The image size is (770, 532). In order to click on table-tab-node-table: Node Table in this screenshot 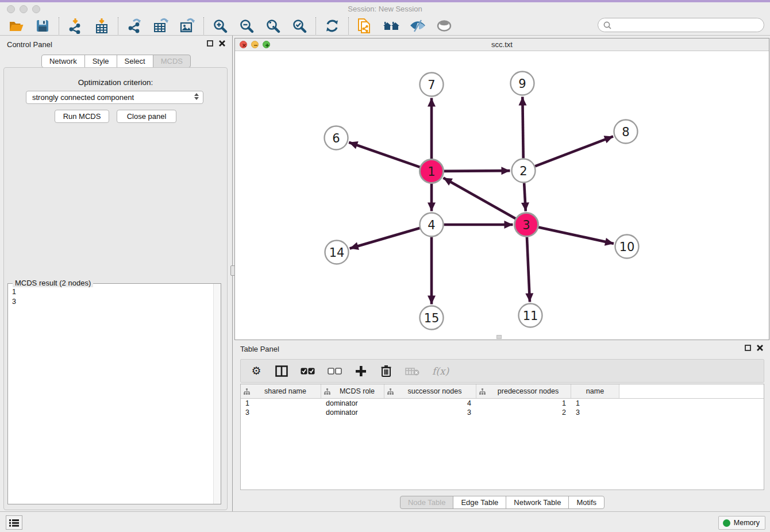, I will do `click(427, 502)`.